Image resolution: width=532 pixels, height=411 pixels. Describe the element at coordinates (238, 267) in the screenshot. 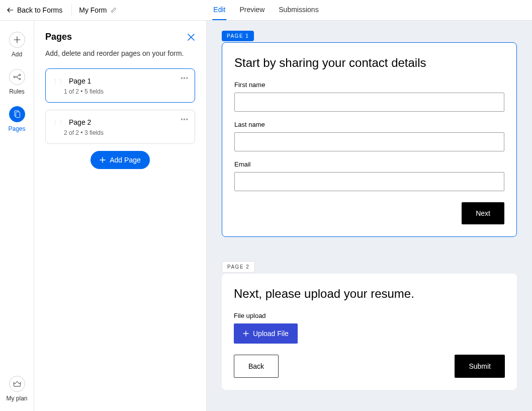

I see `page-tag-2: Page 2` at that location.